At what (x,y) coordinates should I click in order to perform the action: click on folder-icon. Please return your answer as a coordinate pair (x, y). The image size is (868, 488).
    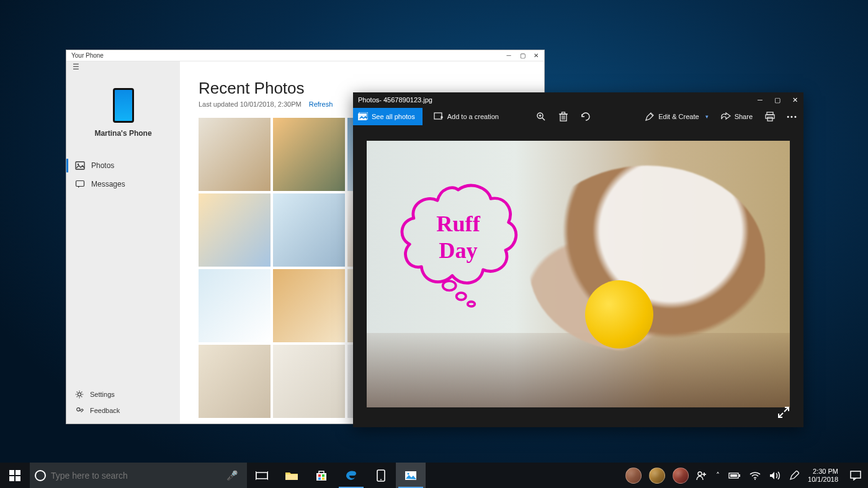
    Looking at the image, I should click on (292, 476).